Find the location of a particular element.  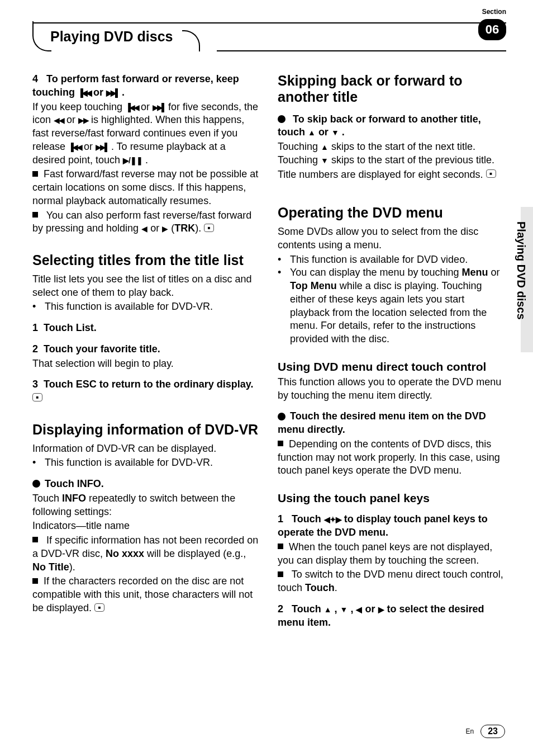

language-label: En is located at coordinates (470, 731).